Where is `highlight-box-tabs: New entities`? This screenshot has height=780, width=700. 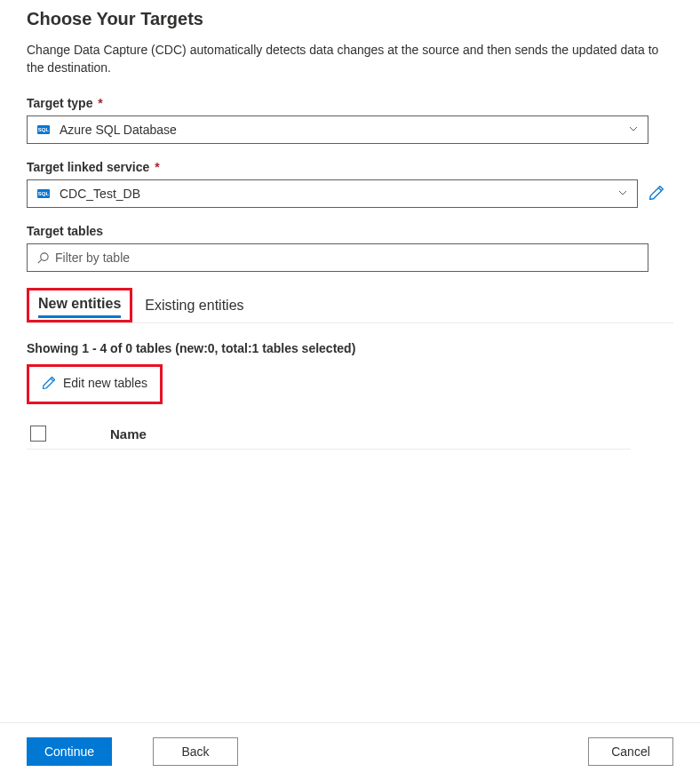
highlight-box-tabs: New entities is located at coordinates (80, 306).